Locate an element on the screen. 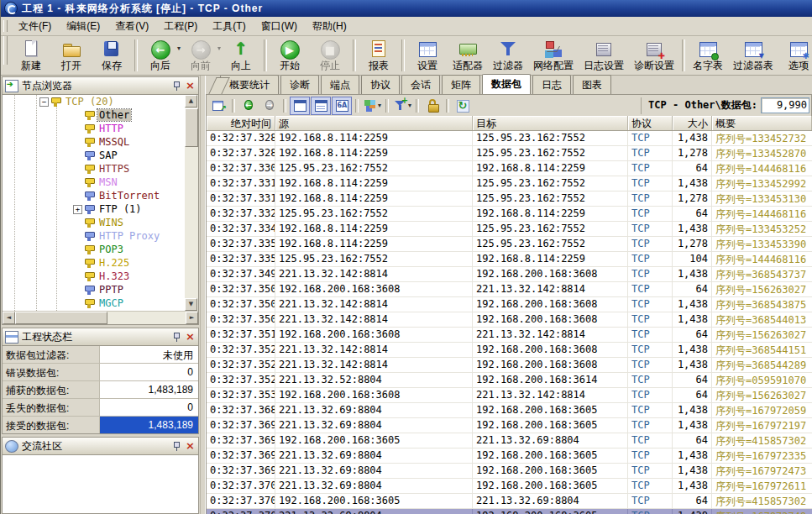 Image resolution: width=812 pixels, height=514 pixels. packet-row: 0:32:37.328840 192.168.8.114:2259 125.95… is located at coordinates (509, 139).